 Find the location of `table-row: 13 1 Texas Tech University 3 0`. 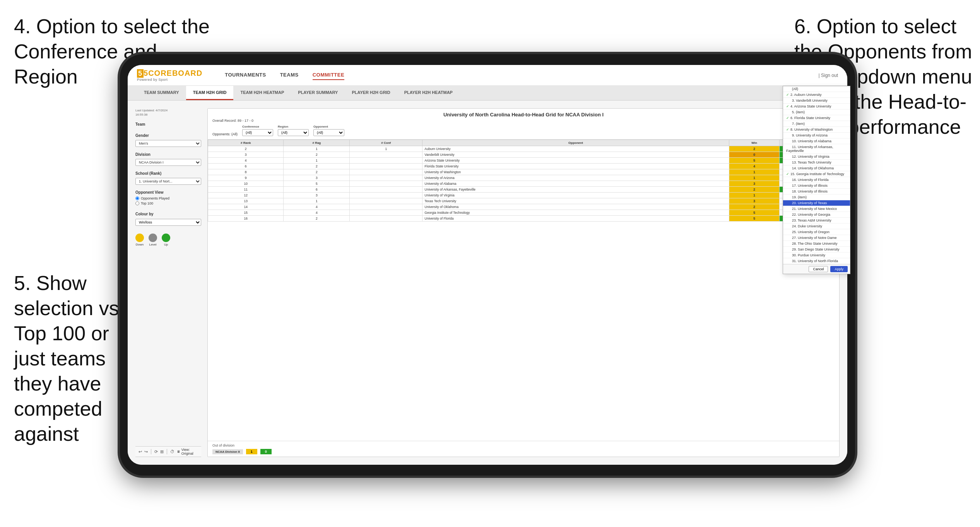

table-row: 13 1 Texas Tech University 3 0 is located at coordinates (524, 201).